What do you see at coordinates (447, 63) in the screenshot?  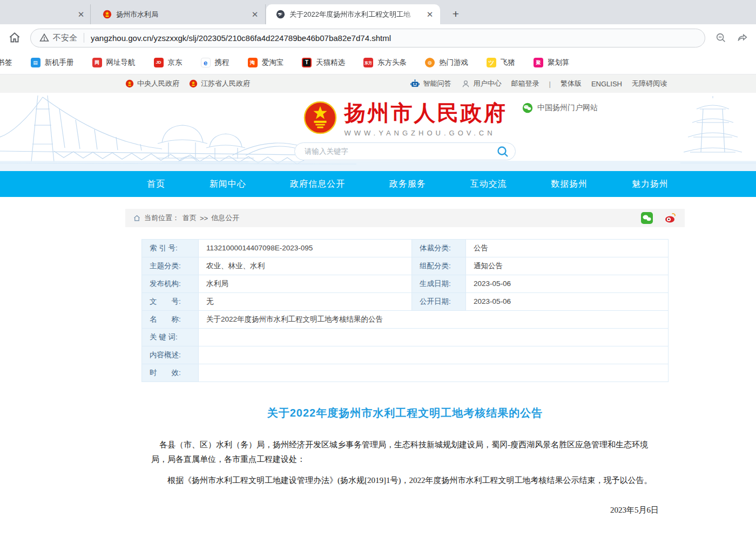 I see `bookmark-games: ◍ 热门游戏` at bounding box center [447, 63].